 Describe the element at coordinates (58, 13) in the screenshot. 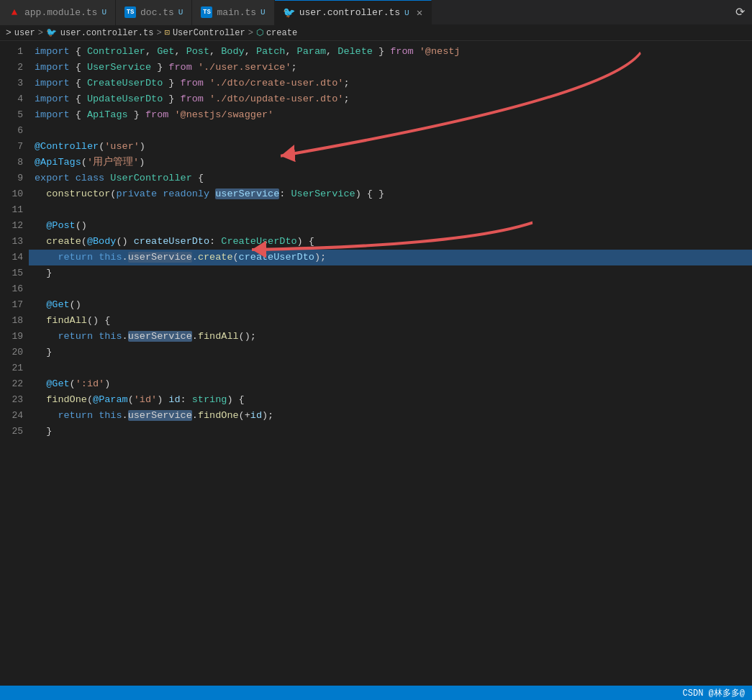

I see `tab-app-module: ▲ app.module.ts U` at that location.